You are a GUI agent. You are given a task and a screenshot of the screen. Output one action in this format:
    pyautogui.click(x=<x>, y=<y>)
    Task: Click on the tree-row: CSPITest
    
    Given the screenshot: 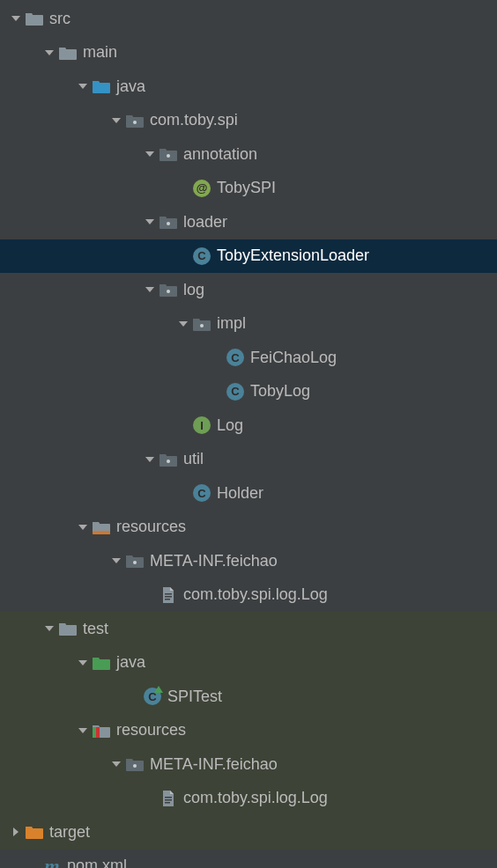 What is the action you would take?
    pyautogui.click(x=248, y=697)
    